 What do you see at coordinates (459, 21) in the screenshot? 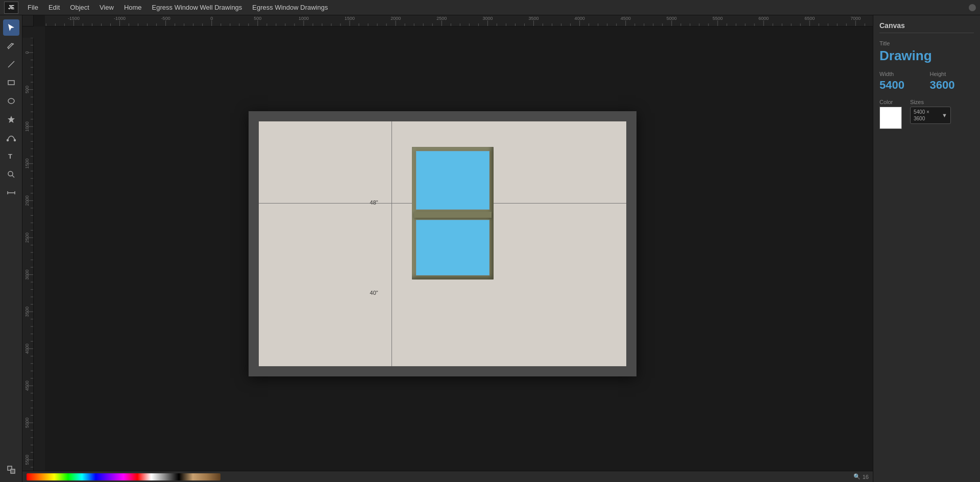
I see `ruler-horizontal` at bounding box center [459, 21].